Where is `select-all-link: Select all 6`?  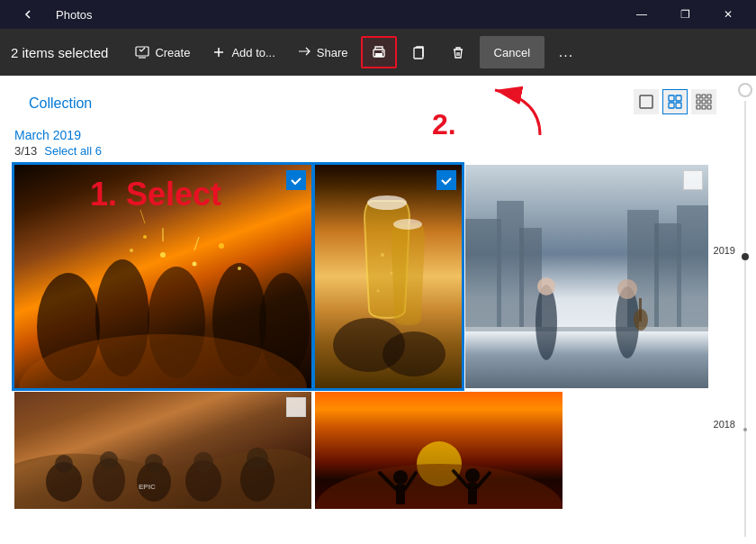 select-all-link: Select all 6 is located at coordinates (73, 151).